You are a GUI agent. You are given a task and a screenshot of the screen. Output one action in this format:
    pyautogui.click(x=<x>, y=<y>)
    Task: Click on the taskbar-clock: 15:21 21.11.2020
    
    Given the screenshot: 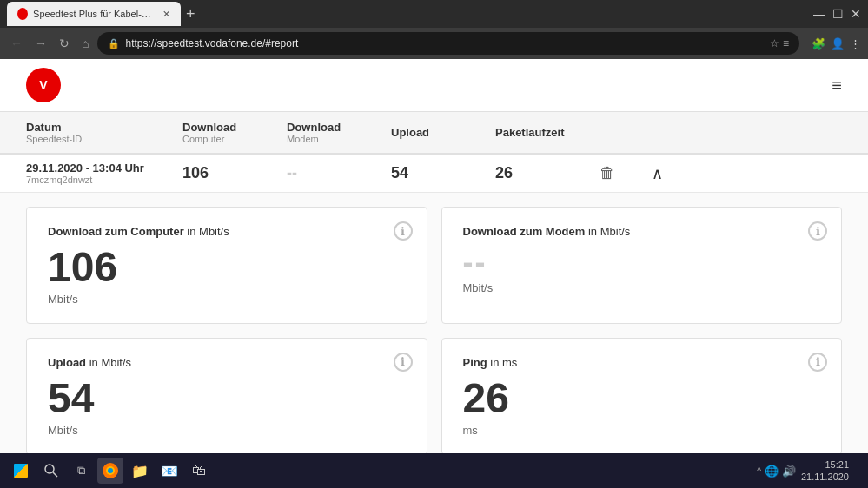 What is the action you would take?
    pyautogui.click(x=825, y=471)
    